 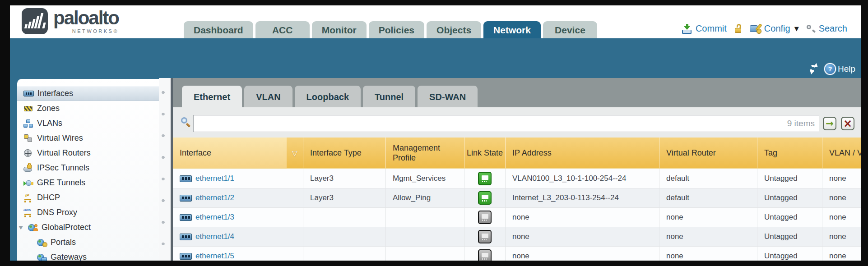 What do you see at coordinates (33, 228) in the screenshot?
I see `globalprotect-icon` at bounding box center [33, 228].